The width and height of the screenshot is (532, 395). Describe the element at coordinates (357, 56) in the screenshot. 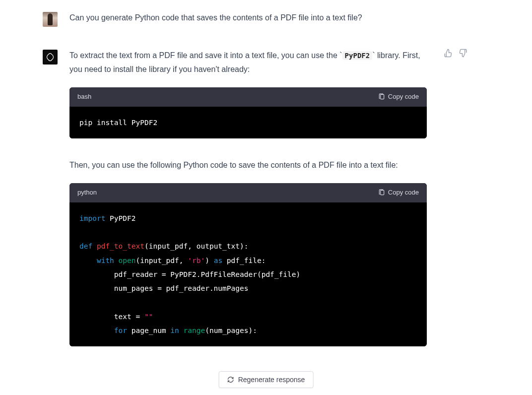

I see `inline-code-pypdf2: PyPDF2` at that location.